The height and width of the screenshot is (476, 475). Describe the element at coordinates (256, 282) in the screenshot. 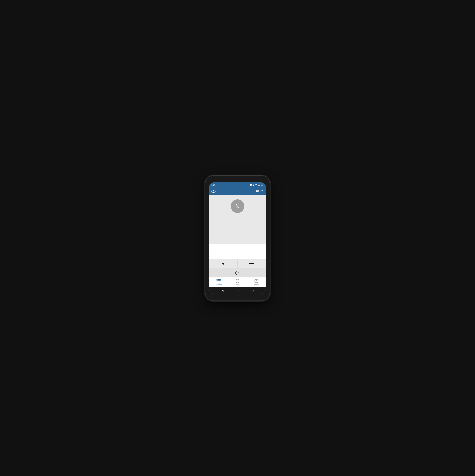

I see `tab-about: About` at that location.